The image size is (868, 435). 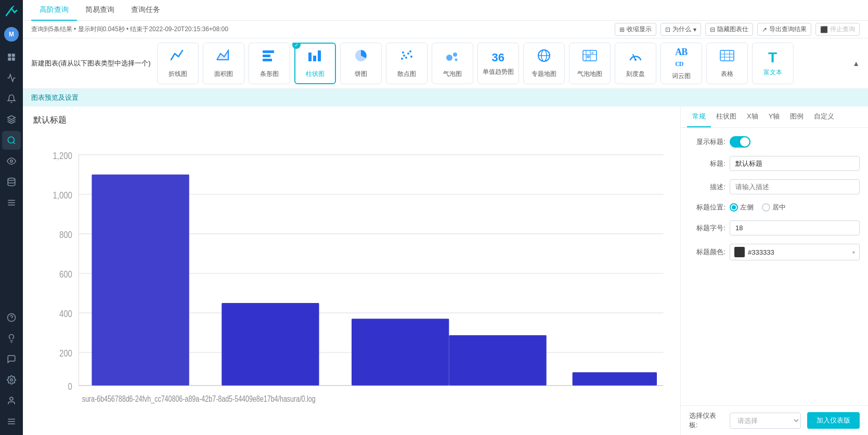 What do you see at coordinates (774, 163) in the screenshot?
I see `title-row: 标题:` at bounding box center [774, 163].